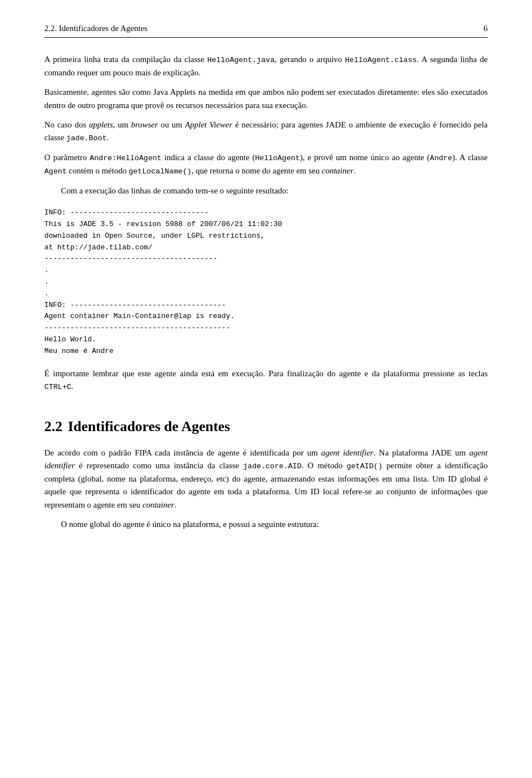 The height and width of the screenshot is (778, 532). I want to click on chapter-title: 2.2. Identificadores de Agentes, so click(96, 29).